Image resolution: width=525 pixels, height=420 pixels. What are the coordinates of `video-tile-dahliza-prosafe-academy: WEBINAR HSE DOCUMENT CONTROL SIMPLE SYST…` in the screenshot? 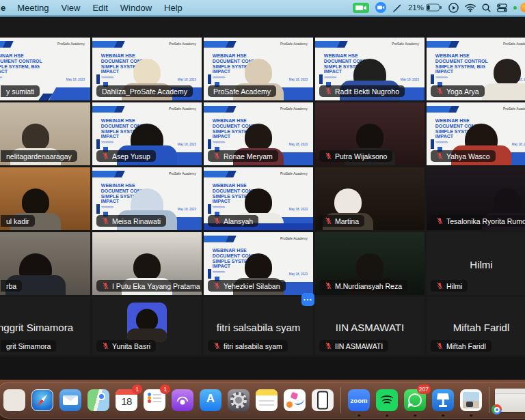 It's located at (147, 69).